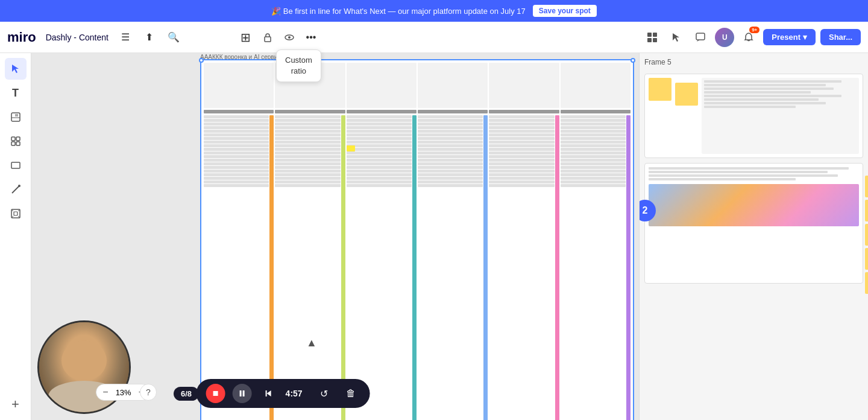 This screenshot has width=868, height=420. What do you see at coordinates (749, 37) in the screenshot?
I see `bell-icon` at bounding box center [749, 37].